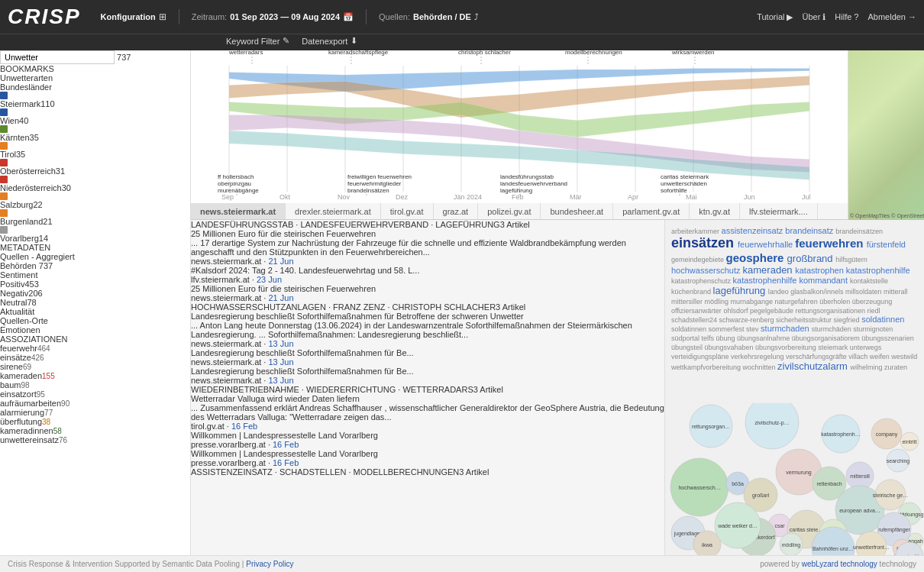 Image resolution: width=924 pixels, height=572 pixels. I want to click on tag-item: arbeiterkammer, so click(696, 231).